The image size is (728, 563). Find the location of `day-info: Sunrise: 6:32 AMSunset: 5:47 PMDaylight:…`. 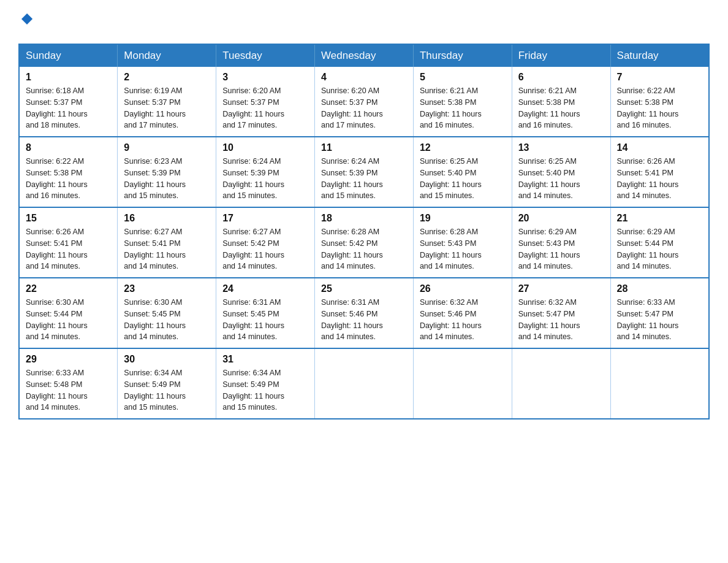

day-info: Sunrise: 6:32 AMSunset: 5:47 PMDaylight:… is located at coordinates (561, 320).